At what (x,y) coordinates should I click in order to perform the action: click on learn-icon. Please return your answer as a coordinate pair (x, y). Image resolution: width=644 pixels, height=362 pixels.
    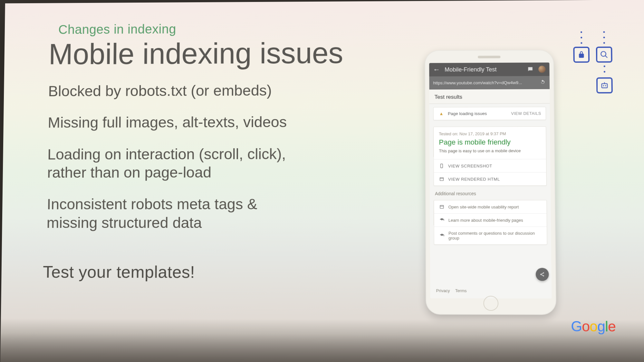
    Looking at the image, I should click on (442, 220).